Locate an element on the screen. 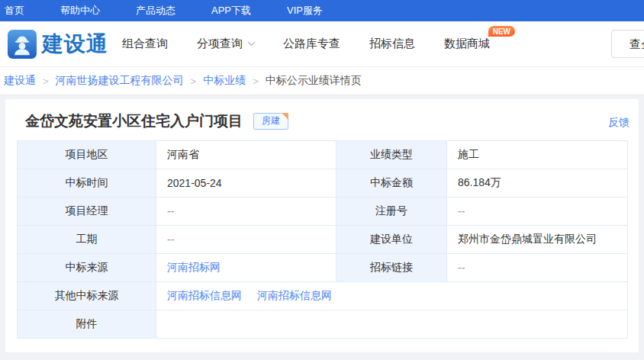  field-value: 2021-05-24 is located at coordinates (246, 183).